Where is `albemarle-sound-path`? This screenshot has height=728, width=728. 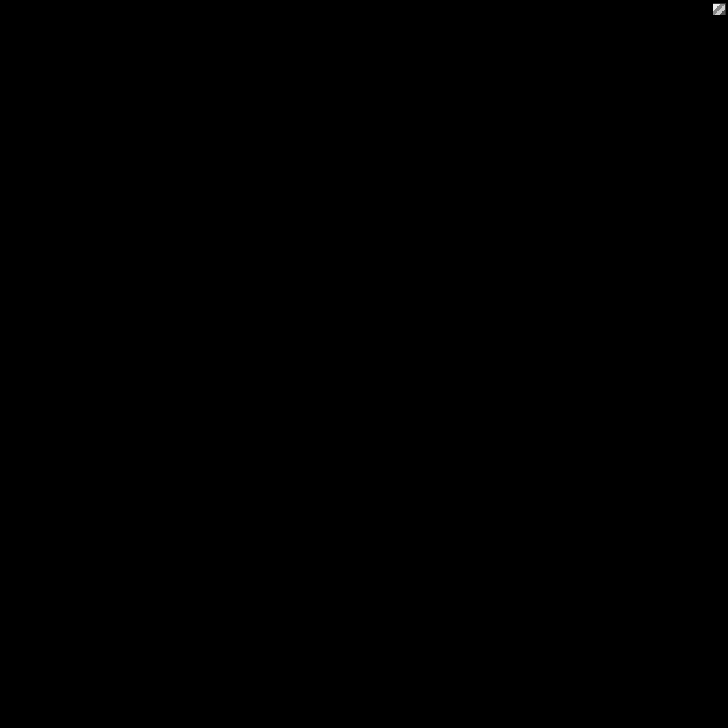 albemarle-sound-path is located at coordinates (437, 148).